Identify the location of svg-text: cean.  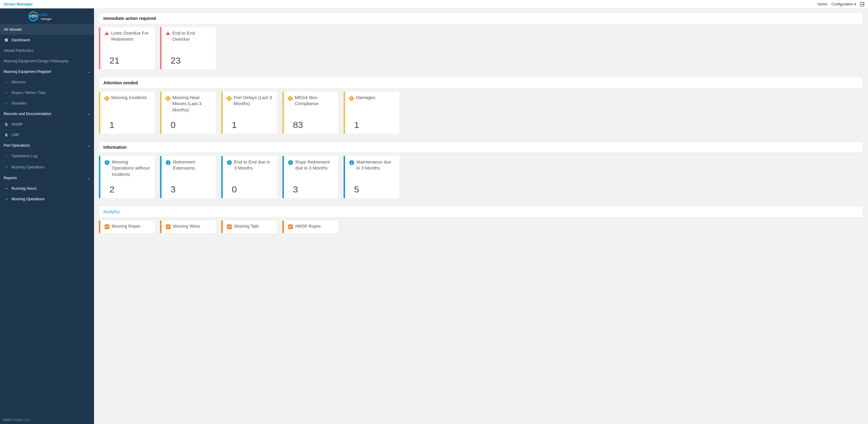
(43, 14).